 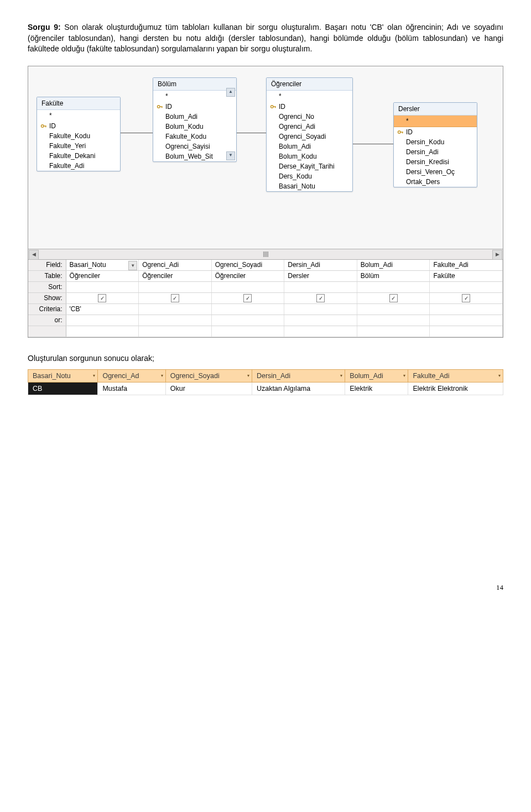 I want to click on field-row: Ogrenci_Sayisi, so click(x=195, y=146).